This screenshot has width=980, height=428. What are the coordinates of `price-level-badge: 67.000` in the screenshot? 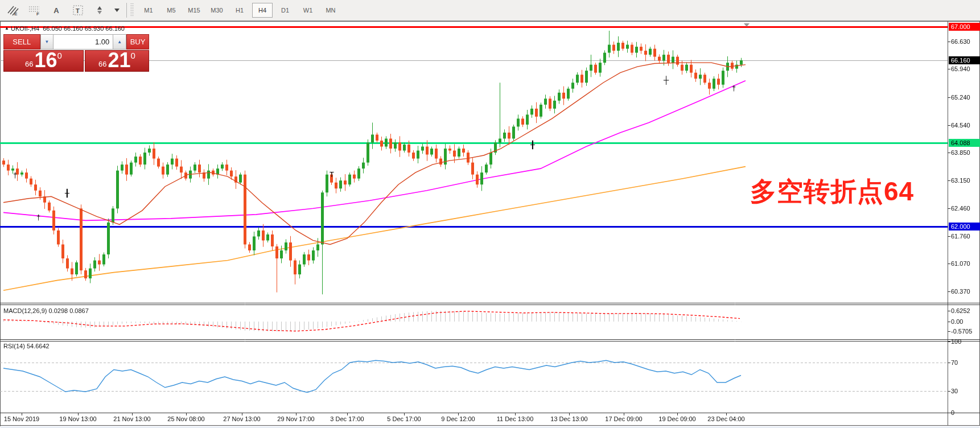 It's located at (964, 27).